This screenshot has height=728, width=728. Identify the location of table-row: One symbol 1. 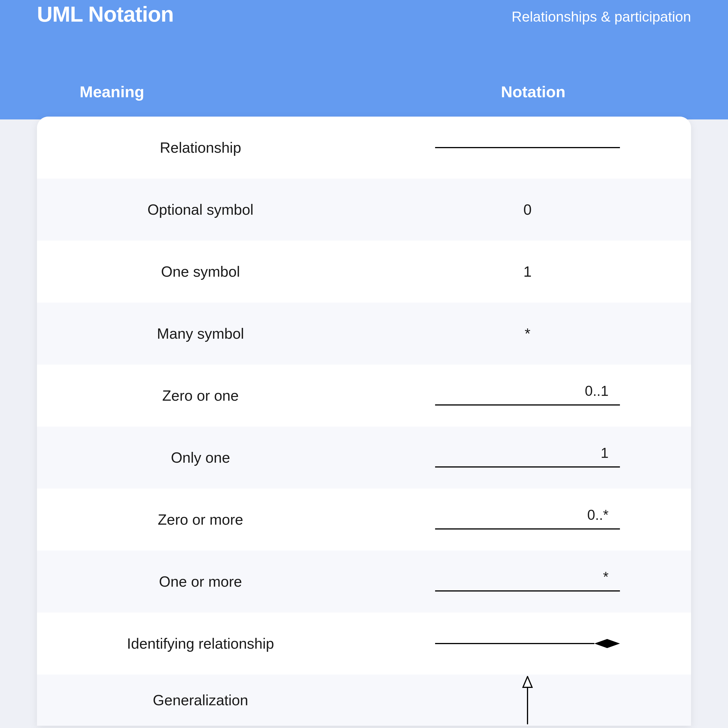
(364, 271).